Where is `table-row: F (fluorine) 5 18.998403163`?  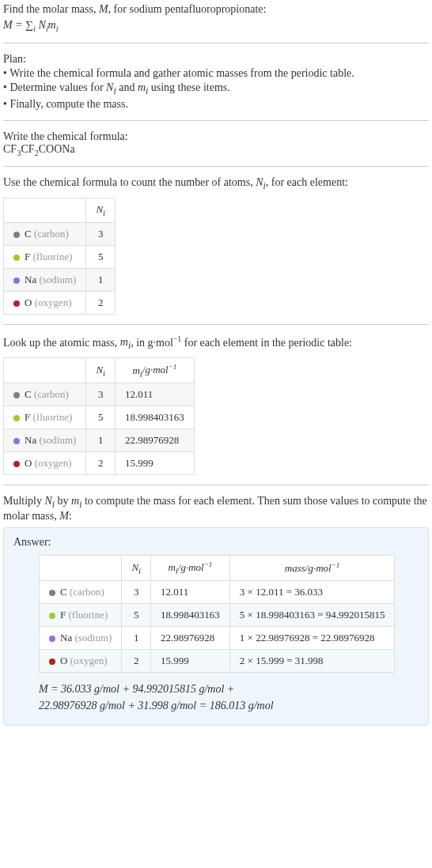
table-row: F (fluorine) 5 18.998403163 is located at coordinates (100, 417).